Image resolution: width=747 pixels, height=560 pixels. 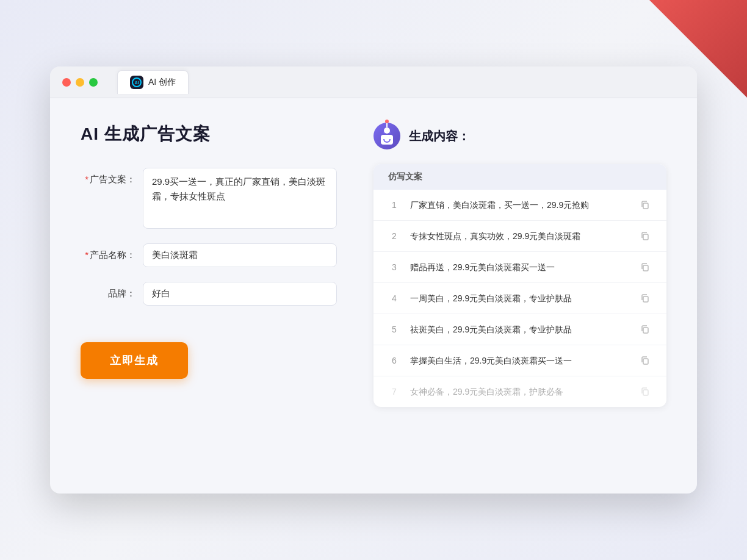 What do you see at coordinates (394, 298) in the screenshot?
I see `result-number: 4` at bounding box center [394, 298].